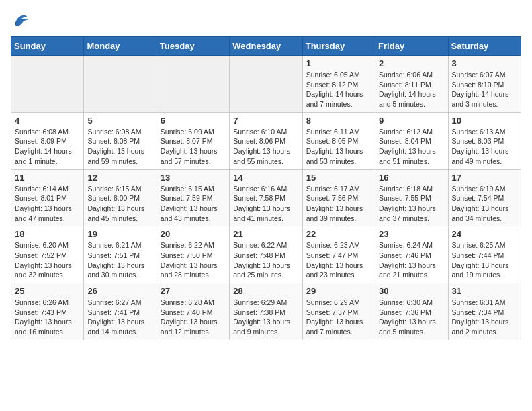 The width and height of the screenshot is (532, 411). I want to click on day-number: 25, so click(47, 291).